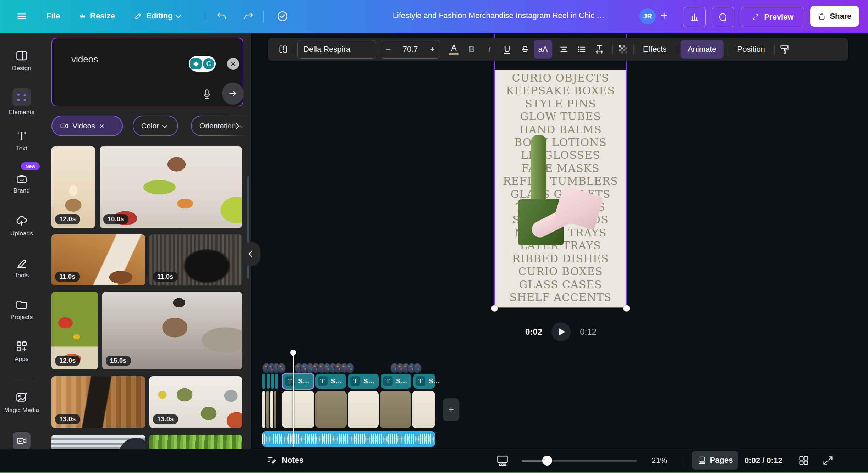  I want to click on filter-chip-color: Color, so click(155, 126).